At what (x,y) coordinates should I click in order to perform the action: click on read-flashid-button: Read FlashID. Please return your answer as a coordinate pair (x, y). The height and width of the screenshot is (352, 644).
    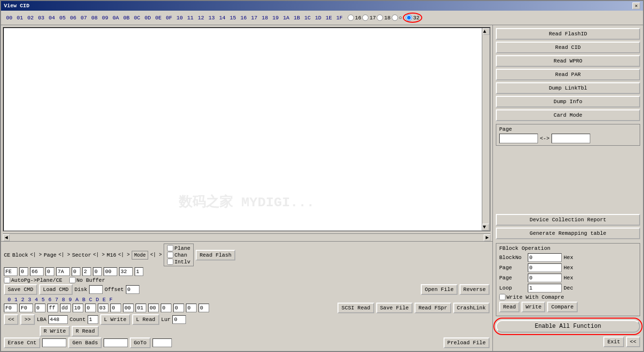
    Looking at the image, I should click on (568, 34).